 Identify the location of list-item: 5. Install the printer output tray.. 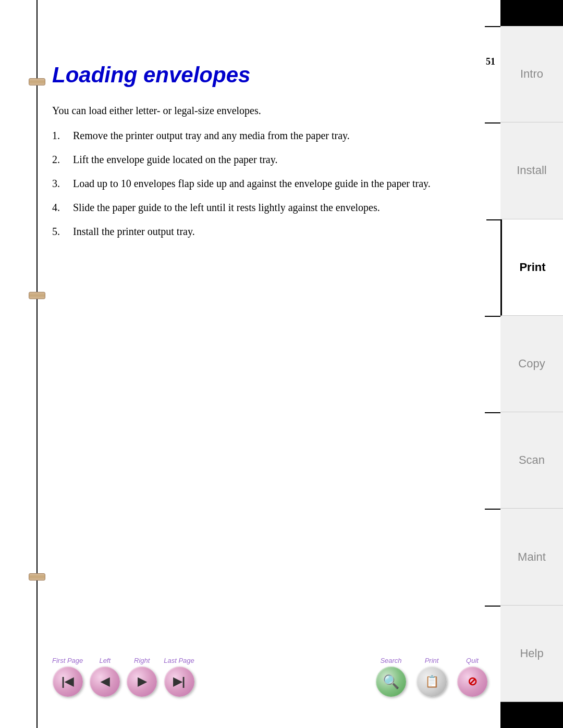
(271, 231).